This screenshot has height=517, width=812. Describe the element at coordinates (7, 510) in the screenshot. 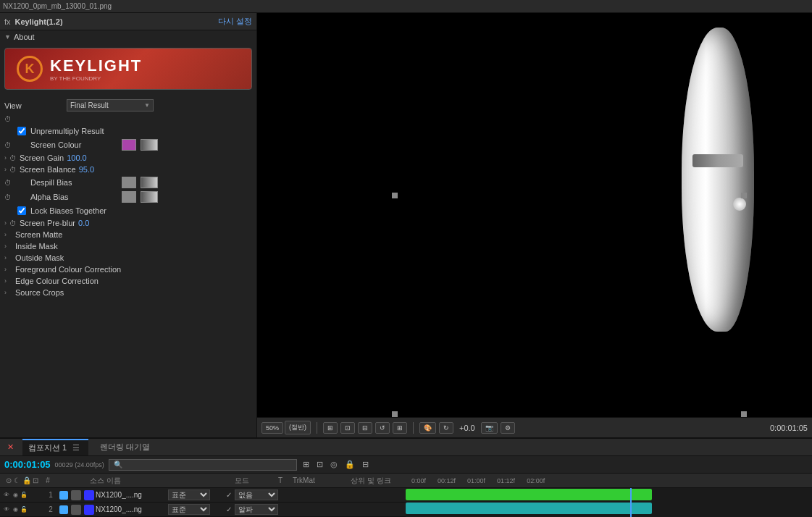

I see `layer-2-eye: 👁` at that location.